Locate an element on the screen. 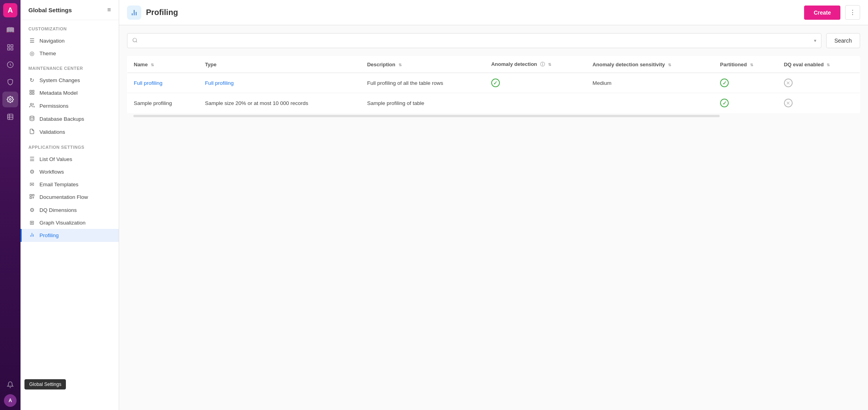  cell-anomaly-1: ✓ is located at coordinates (536, 83).